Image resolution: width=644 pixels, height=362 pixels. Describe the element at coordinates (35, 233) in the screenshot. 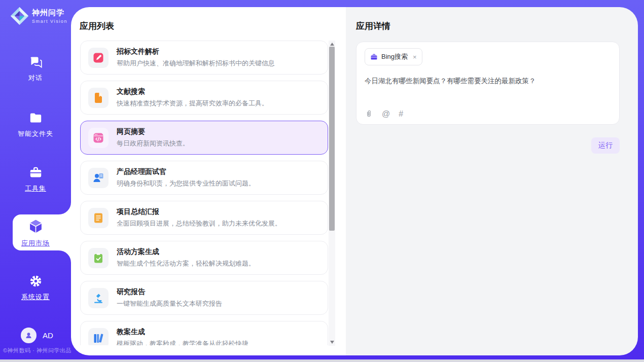

I see `sidebar-item-app-market: 应用市场` at that location.